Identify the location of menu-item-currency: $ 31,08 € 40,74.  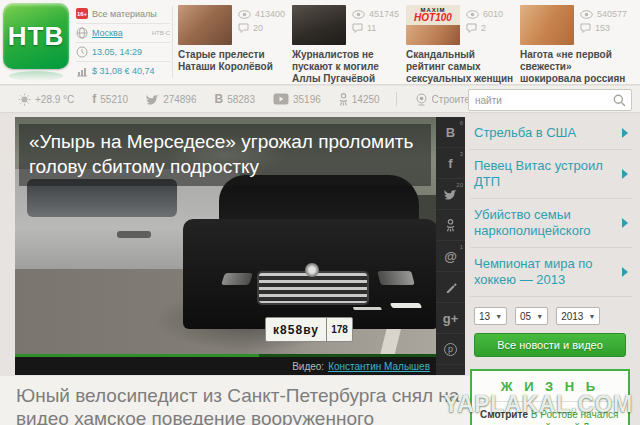
(123, 70).